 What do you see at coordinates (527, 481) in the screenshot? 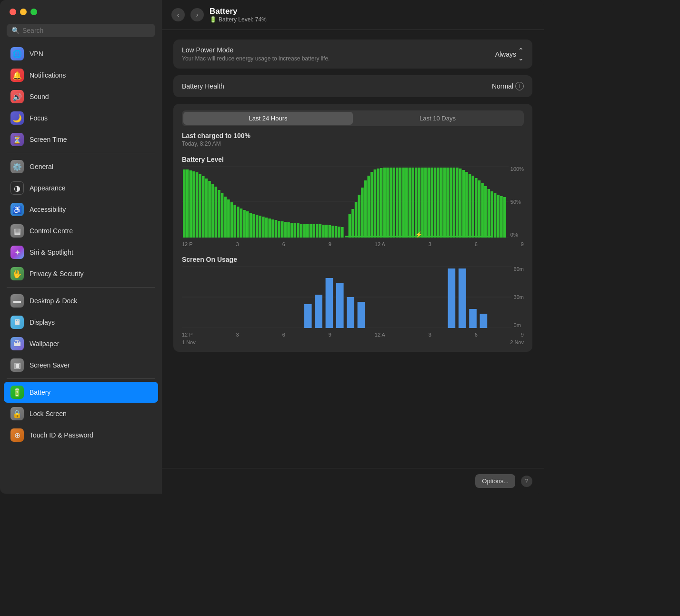
I see `help-button: ?` at bounding box center [527, 481].